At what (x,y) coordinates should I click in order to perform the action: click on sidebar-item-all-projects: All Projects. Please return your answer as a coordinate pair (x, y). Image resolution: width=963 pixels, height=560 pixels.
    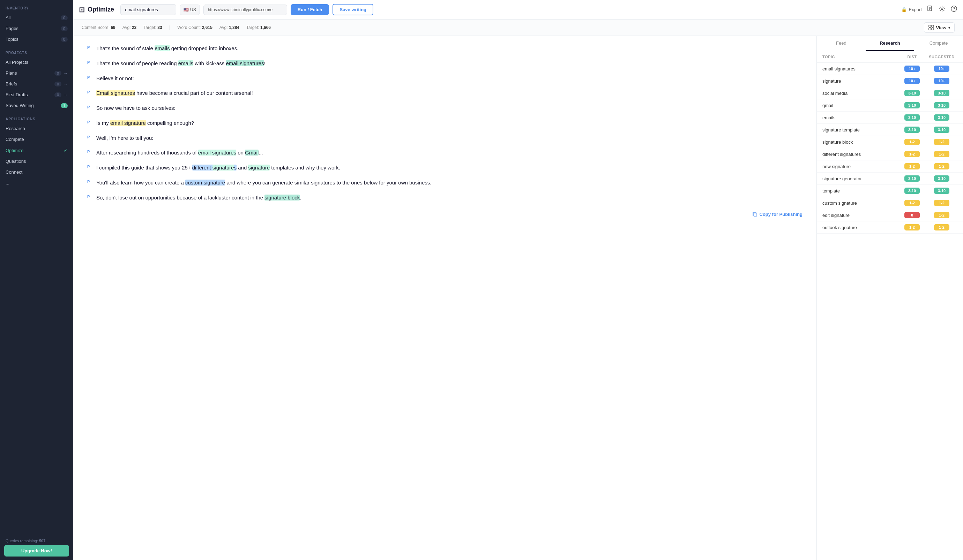
    Looking at the image, I should click on (37, 62).